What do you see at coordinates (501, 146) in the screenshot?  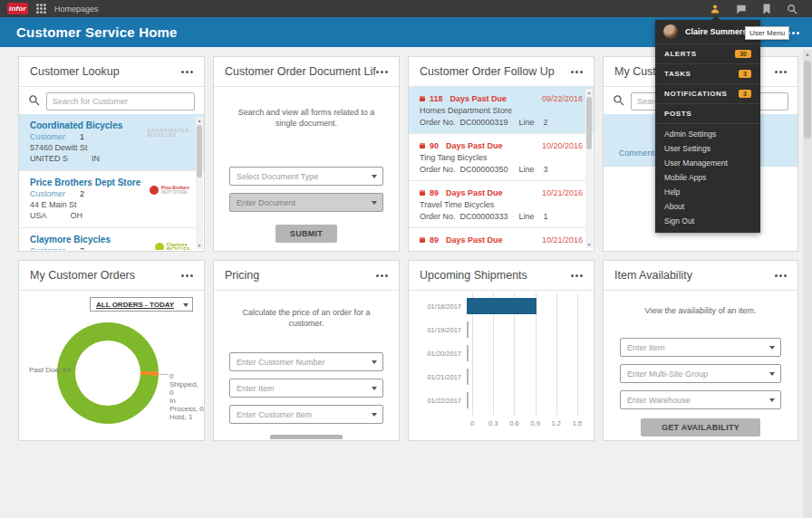 I see `follow-up-status-row: 90Days Past Due10/20/2016` at bounding box center [501, 146].